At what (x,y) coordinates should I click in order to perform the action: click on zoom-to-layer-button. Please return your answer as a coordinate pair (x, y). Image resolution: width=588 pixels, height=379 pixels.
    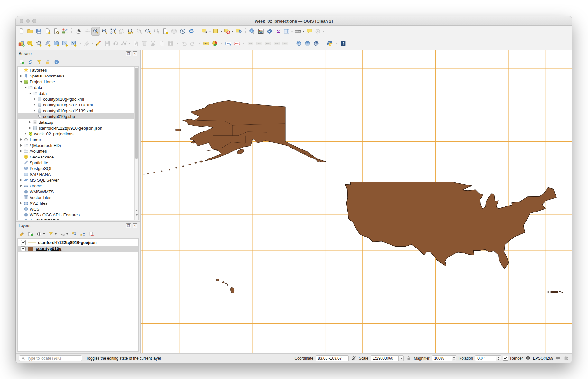
    Looking at the image, I should click on (131, 32).